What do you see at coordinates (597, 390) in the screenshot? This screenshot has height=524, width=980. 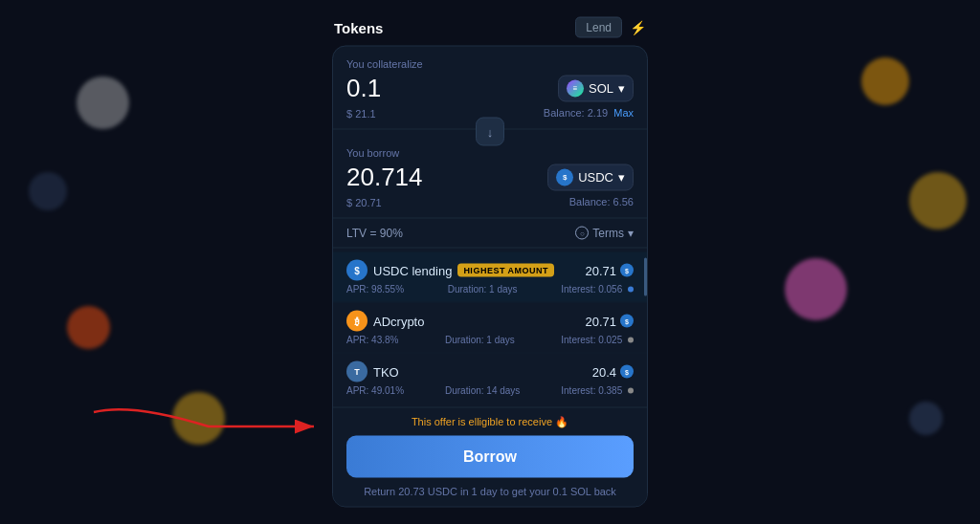 I see `lender-interest-2: Interest: 0.385` at bounding box center [597, 390].